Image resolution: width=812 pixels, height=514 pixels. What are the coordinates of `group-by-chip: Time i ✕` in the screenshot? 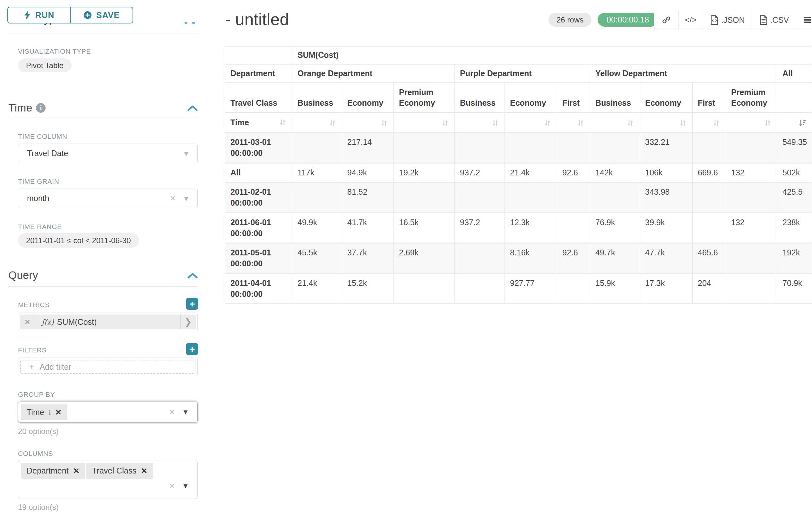 It's located at (44, 412).